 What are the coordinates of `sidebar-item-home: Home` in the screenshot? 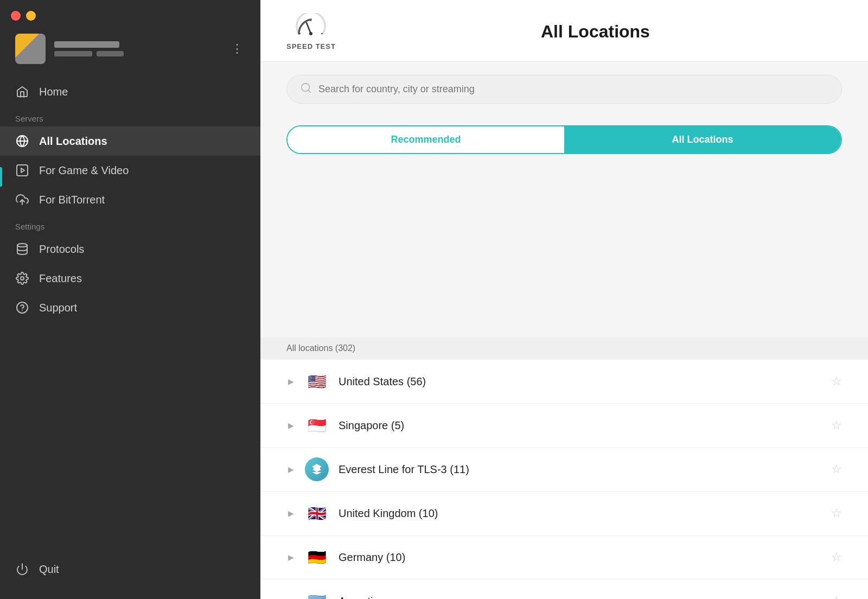 It's located at (130, 92).